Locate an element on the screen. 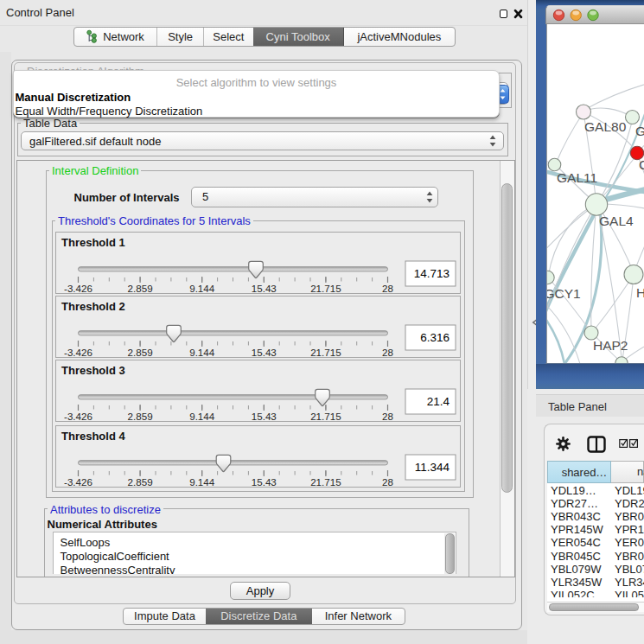 This screenshot has height=644, width=644. svg-text: GAL80 is located at coordinates (605, 126).